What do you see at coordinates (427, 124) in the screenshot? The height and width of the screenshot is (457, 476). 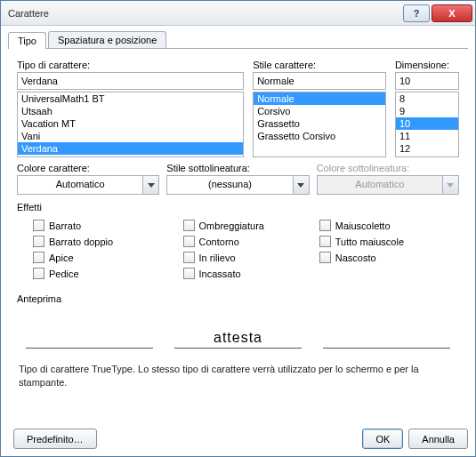 I see `list-item: 10` at bounding box center [427, 124].